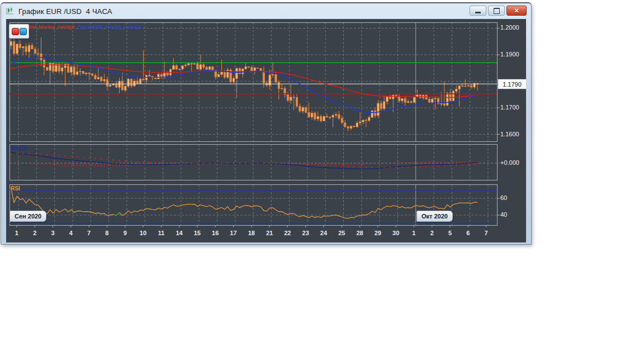 Image resolution: width=644 pixels, height=362 pixels. What do you see at coordinates (23, 31) in the screenshot?
I see `blue-indicator-button` at bounding box center [23, 31].